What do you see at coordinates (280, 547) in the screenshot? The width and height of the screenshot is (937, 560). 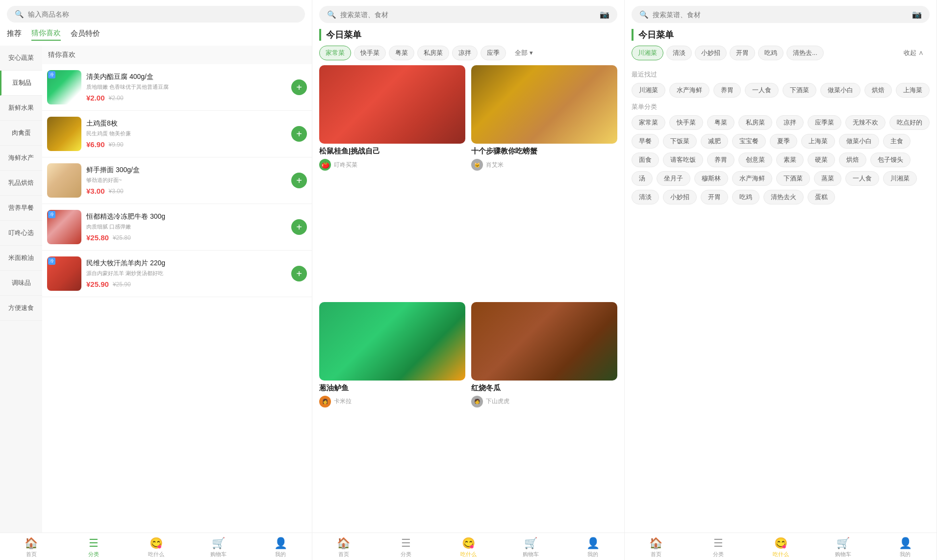 I see `nav-mine-1: 👤 我的` at bounding box center [280, 547].